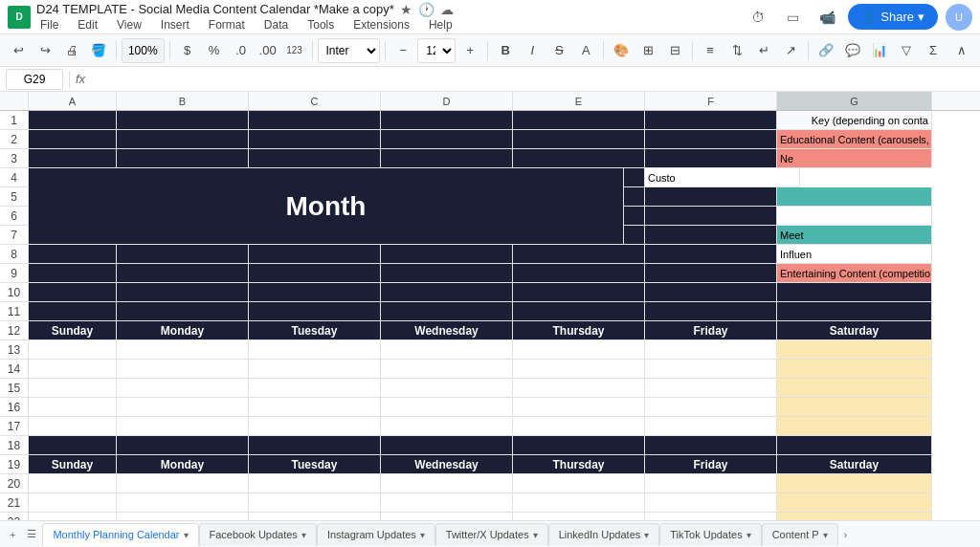 The width and height of the screenshot is (980, 547). What do you see at coordinates (447, 407) in the screenshot?
I see `cell-d16` at bounding box center [447, 407].